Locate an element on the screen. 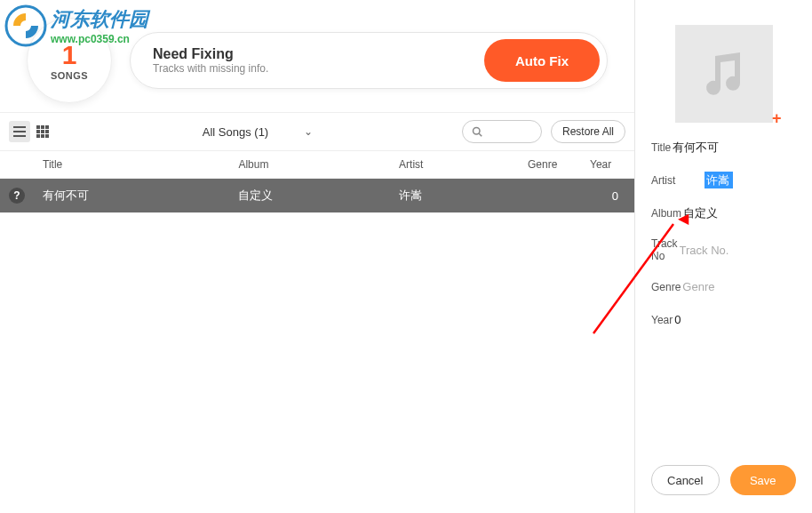 The image size is (812, 513). fix-bar: Need Fixing Tracks with missing info. Au… is located at coordinates (369, 60).